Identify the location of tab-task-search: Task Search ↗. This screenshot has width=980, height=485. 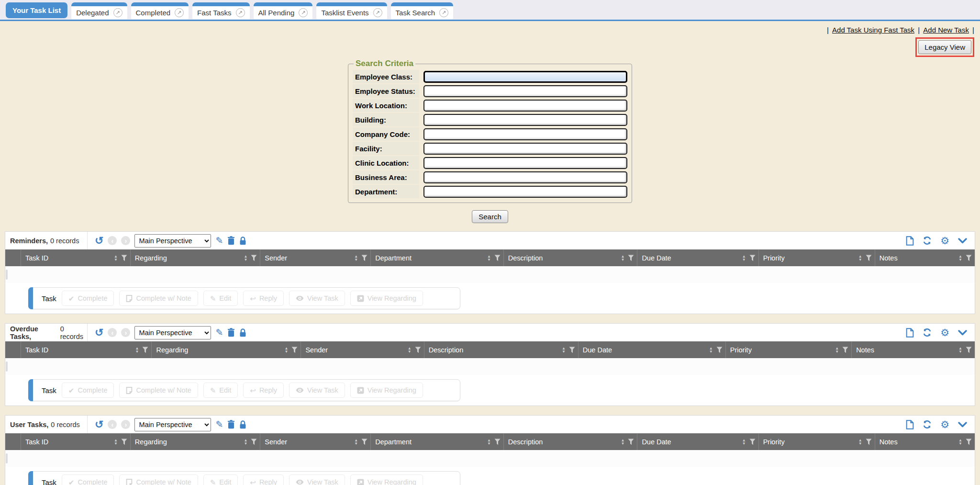
(422, 11).